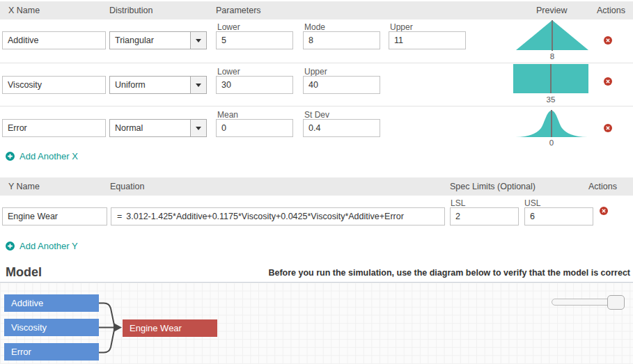 Image resolution: width=633 pixels, height=364 pixels. What do you see at coordinates (52, 303) in the screenshot?
I see `model-node-additive: Additive` at bounding box center [52, 303].